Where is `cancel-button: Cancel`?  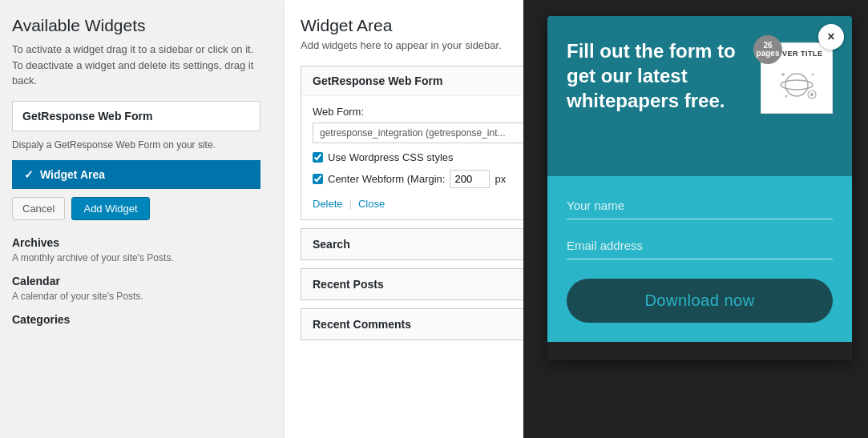
cancel-button: Cancel is located at coordinates (38, 208).